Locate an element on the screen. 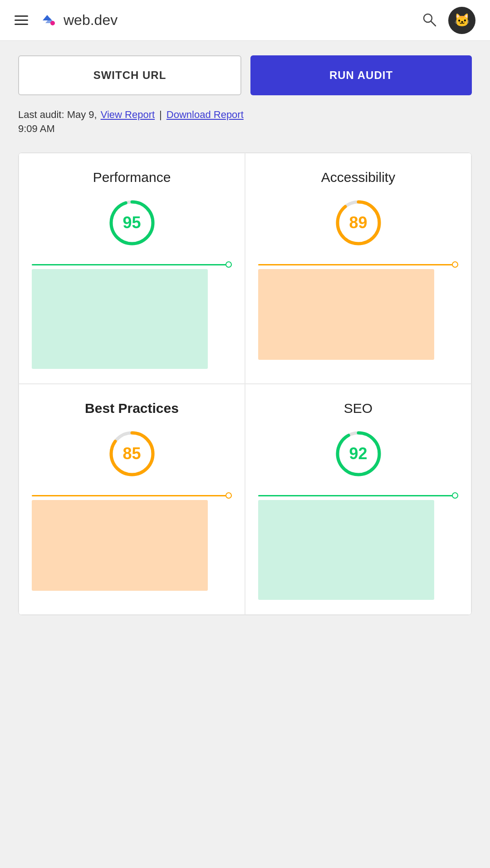  score-circle-accessibility: 89 is located at coordinates (358, 223).